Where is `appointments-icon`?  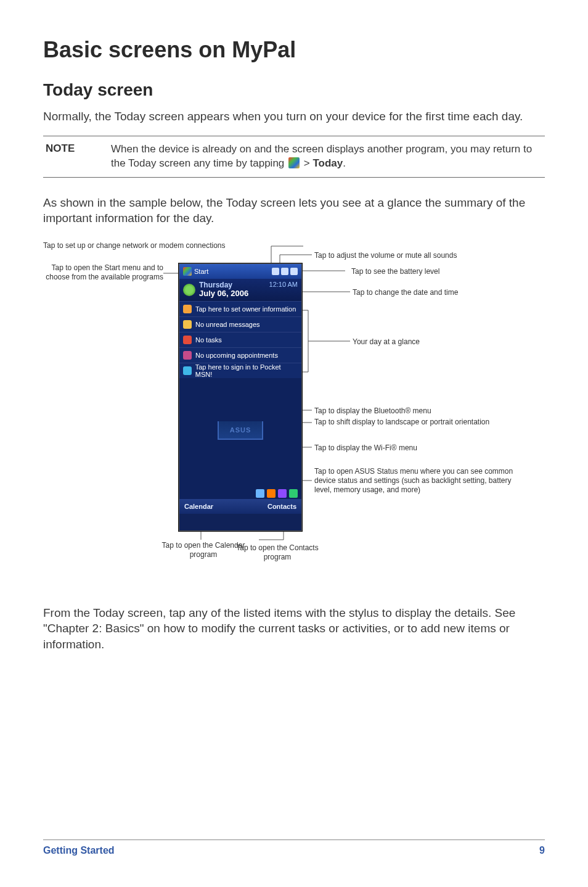 appointments-icon is located at coordinates (187, 355).